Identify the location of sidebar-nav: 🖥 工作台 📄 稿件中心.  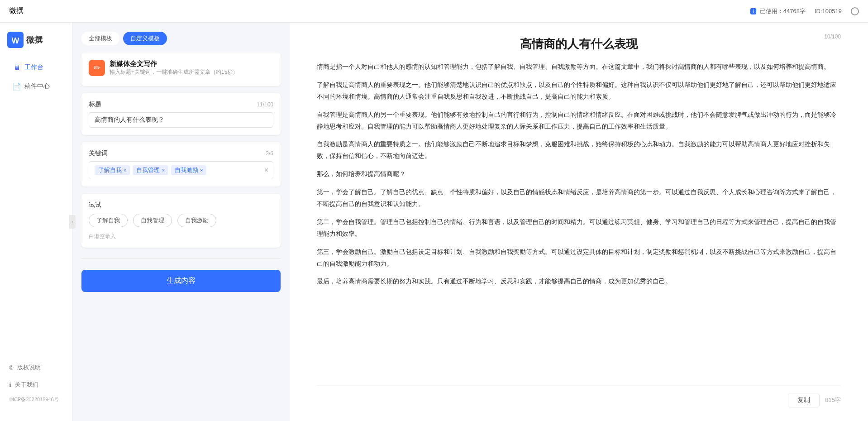
(36, 209).